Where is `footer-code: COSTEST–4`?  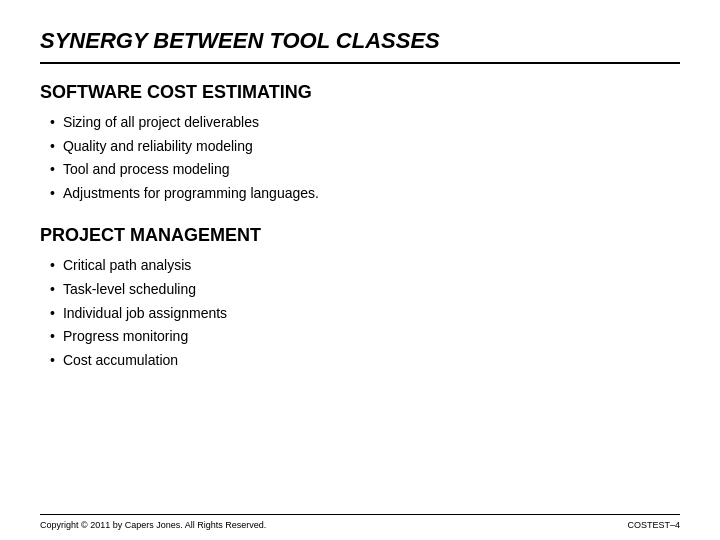
footer-code: COSTEST–4 is located at coordinates (654, 525).